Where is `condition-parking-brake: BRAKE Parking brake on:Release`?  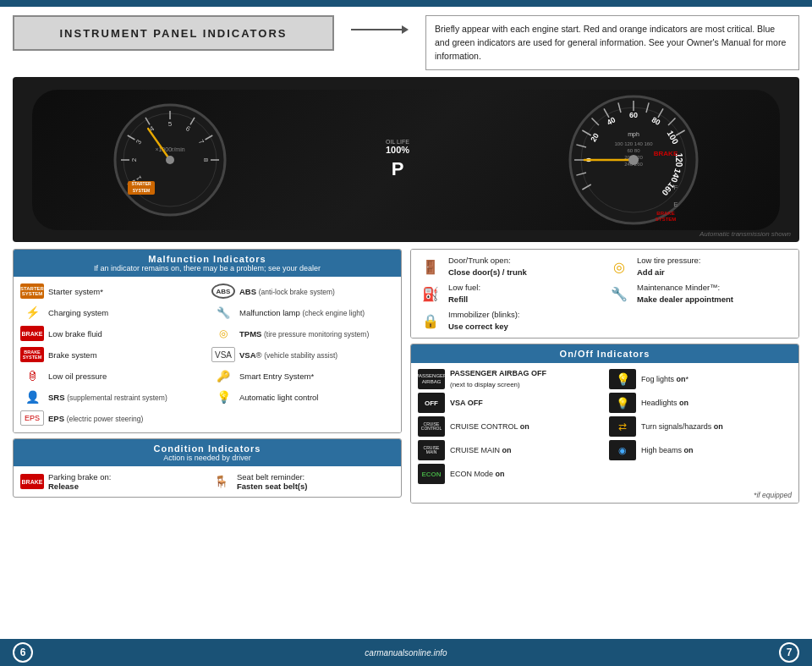 condition-parking-brake: BRAKE Parking brake on:Release is located at coordinates (113, 482).